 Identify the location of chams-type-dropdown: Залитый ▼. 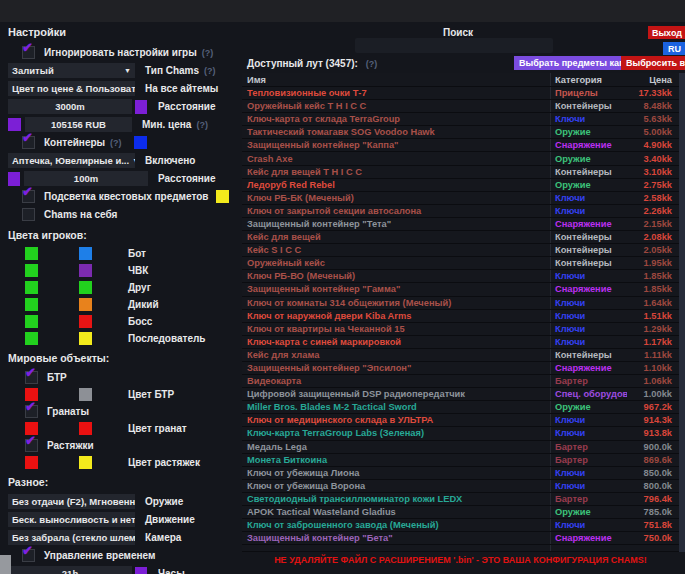
(72, 70).